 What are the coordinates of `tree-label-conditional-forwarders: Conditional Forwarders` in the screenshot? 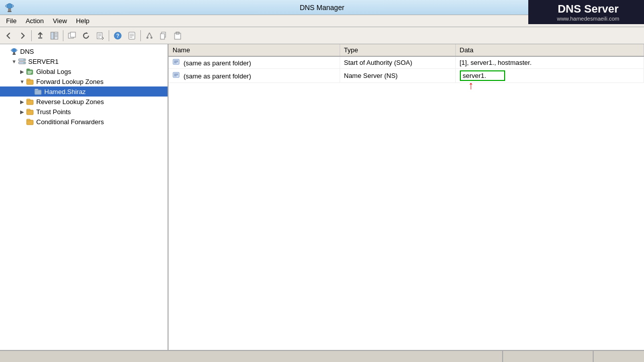 It's located at (70, 122).